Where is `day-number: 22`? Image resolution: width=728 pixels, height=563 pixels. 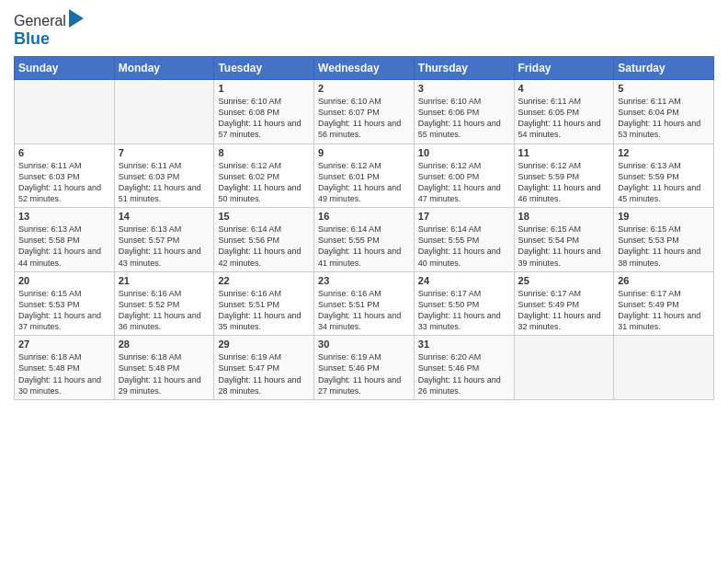
day-number: 22 is located at coordinates (264, 281).